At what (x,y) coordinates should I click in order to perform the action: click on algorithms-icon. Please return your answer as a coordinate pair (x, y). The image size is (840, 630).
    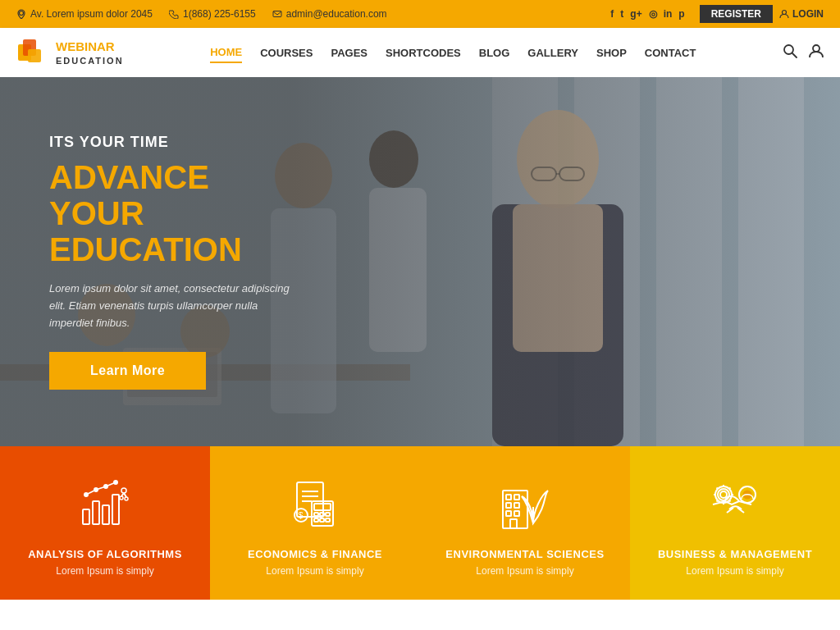
    Looking at the image, I should click on (105, 504).